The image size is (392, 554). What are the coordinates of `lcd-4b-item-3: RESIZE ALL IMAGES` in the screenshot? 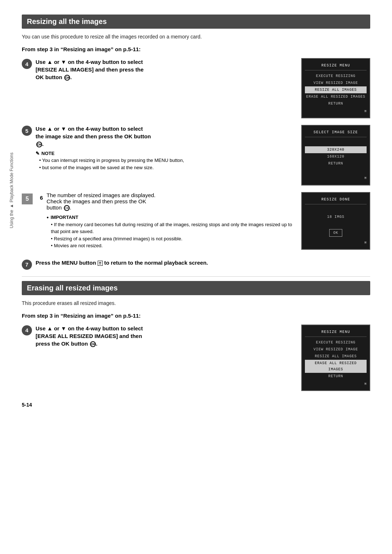 It's located at (336, 357).